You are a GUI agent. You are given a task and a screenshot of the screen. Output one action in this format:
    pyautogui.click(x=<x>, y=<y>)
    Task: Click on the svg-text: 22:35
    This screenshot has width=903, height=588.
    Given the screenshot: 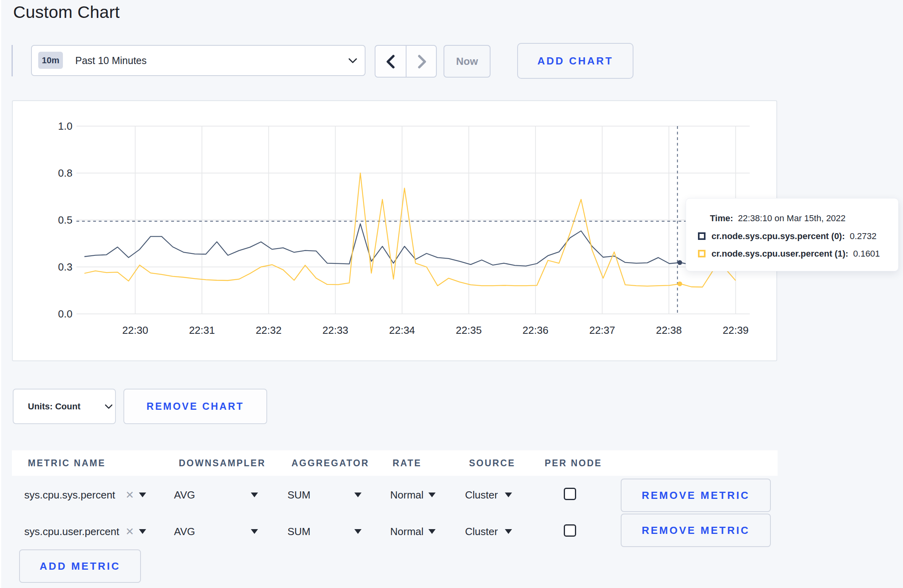 What is the action you would take?
    pyautogui.click(x=469, y=330)
    